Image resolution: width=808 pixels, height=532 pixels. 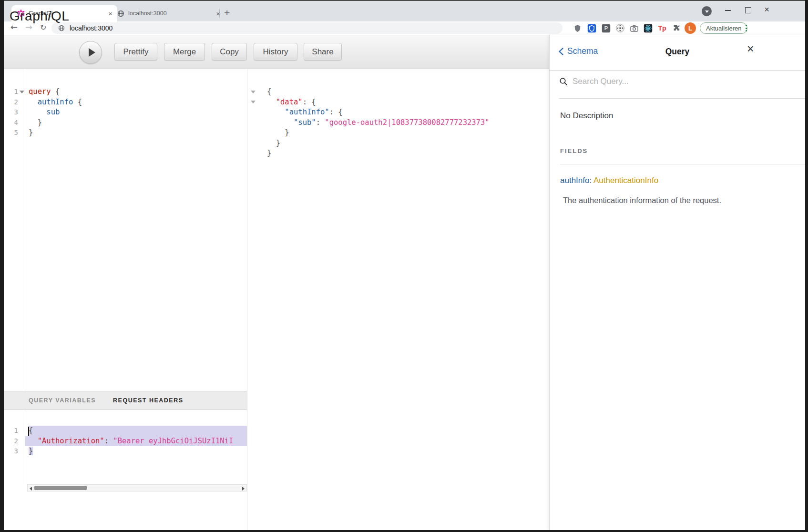 I want to click on ext-tp-letter: Tp, so click(x=662, y=28).